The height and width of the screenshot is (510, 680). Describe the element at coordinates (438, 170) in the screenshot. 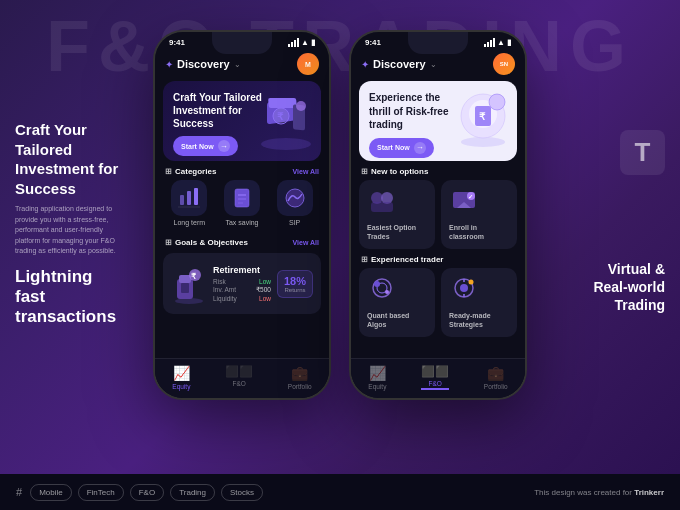

I see `phone-2-new-options-header: ⊞ New to options` at that location.